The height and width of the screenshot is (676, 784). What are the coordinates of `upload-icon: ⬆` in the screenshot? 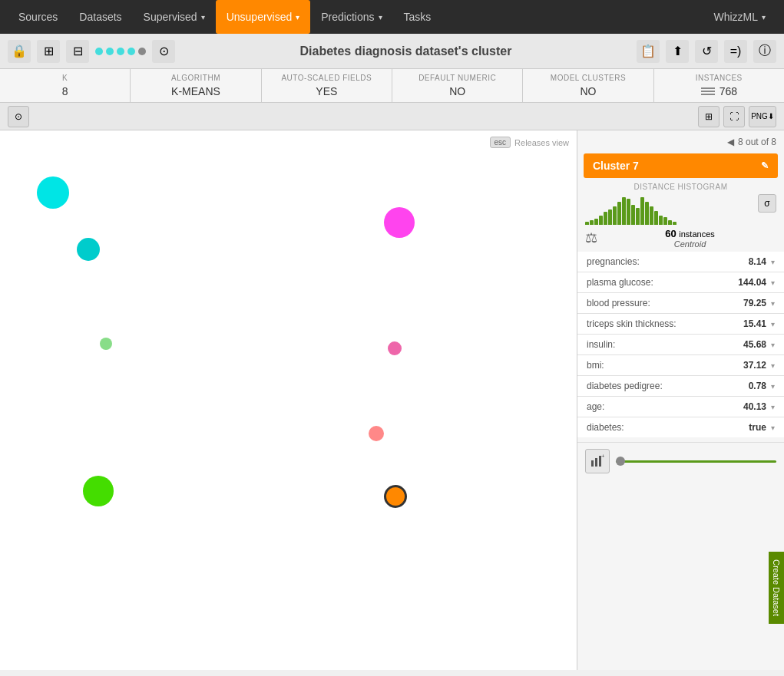 It's located at (677, 51).